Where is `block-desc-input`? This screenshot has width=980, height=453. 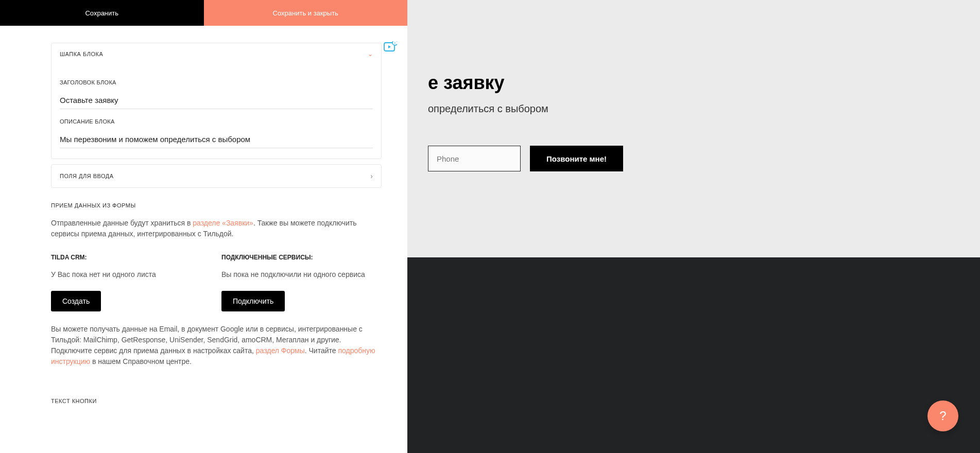 block-desc-input is located at coordinates (216, 140).